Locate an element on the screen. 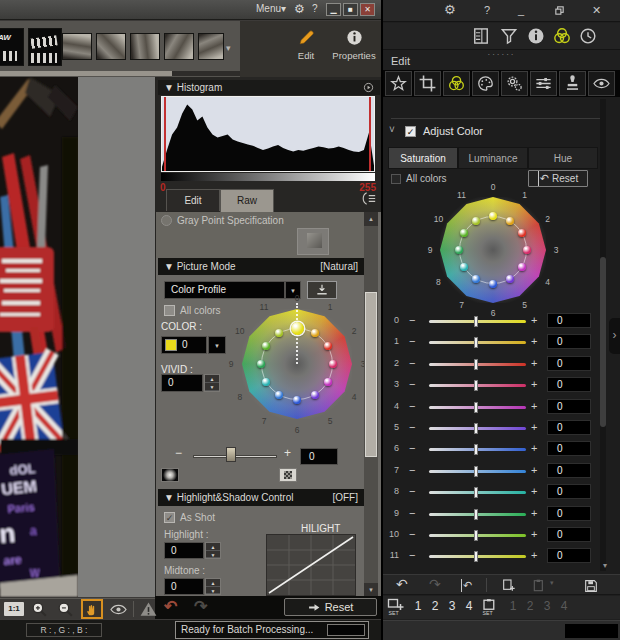 The height and width of the screenshot is (640, 620). tool-button-palette is located at coordinates (486, 84).